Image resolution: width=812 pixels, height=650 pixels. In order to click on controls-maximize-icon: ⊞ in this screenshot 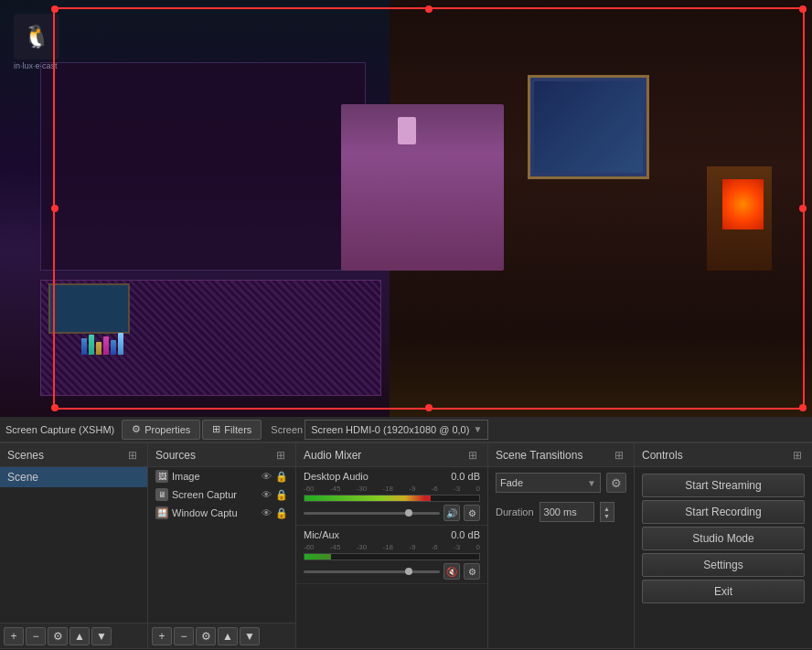, I will do `click(797, 455)`.